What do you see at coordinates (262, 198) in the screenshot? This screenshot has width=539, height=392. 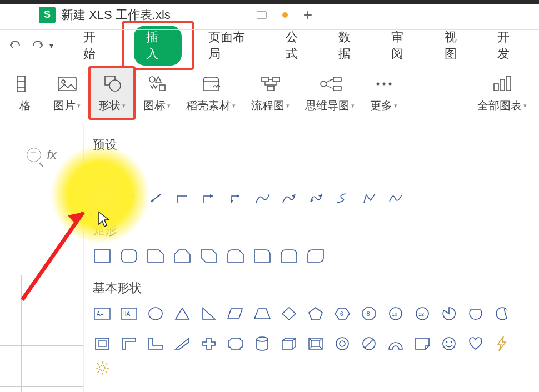 I see `shape-curve` at bounding box center [262, 198].